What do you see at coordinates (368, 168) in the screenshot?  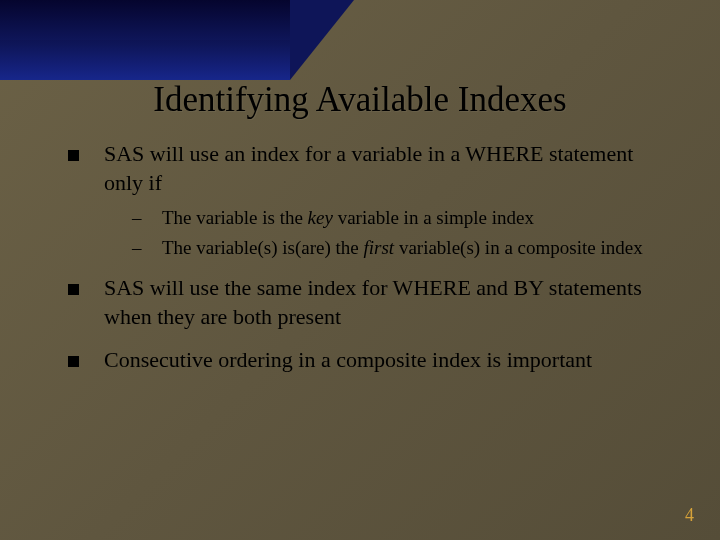 I see `bullet-text: SAS will use an index for a variable in …` at bounding box center [368, 168].